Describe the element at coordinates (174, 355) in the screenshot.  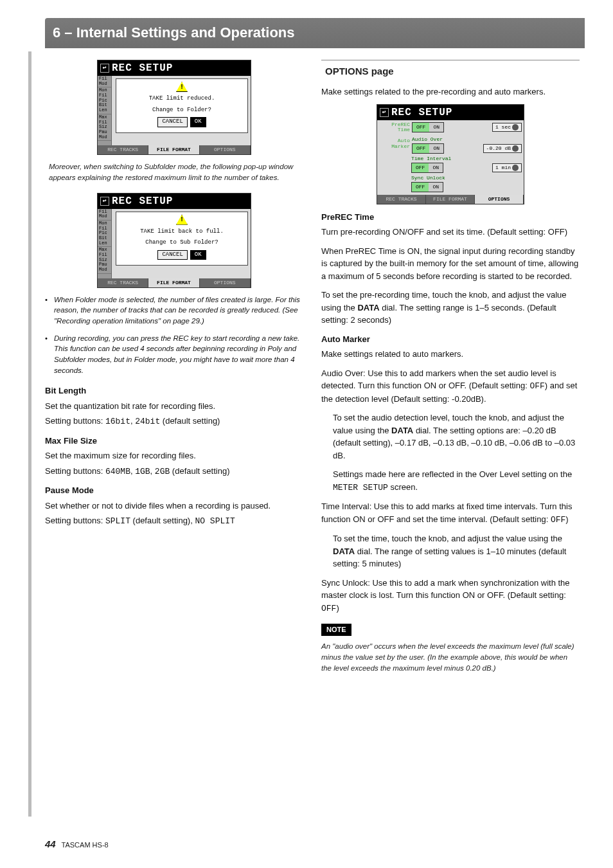
I see `note-item: During recording, you can press the REC …` at that location.